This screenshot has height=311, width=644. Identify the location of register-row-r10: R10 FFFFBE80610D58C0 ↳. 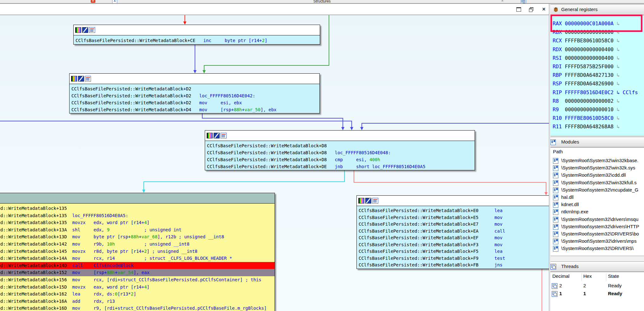
(586, 119).